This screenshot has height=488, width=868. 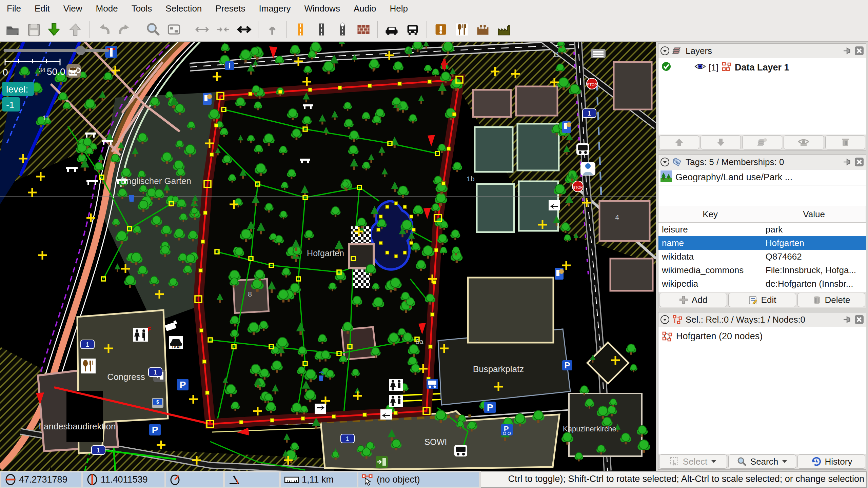 What do you see at coordinates (483, 29) in the screenshot?
I see `castle-preset-button` at bounding box center [483, 29].